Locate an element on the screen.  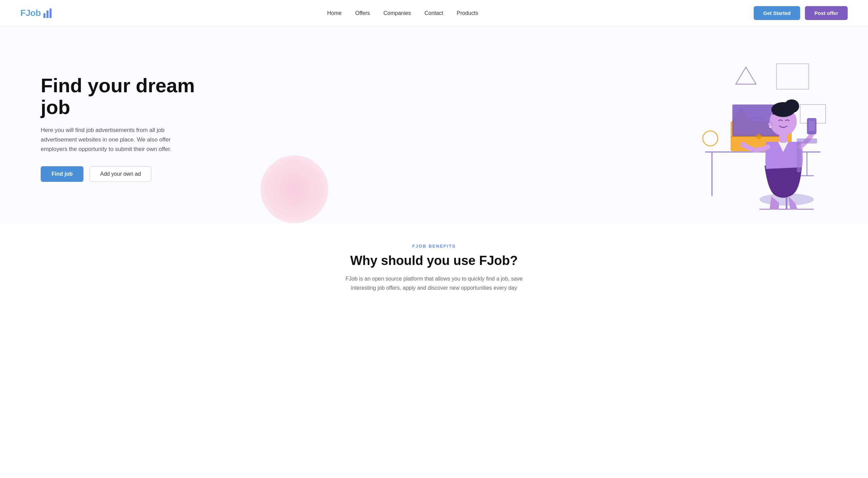
hero-illustration is located at coordinates (763, 128).